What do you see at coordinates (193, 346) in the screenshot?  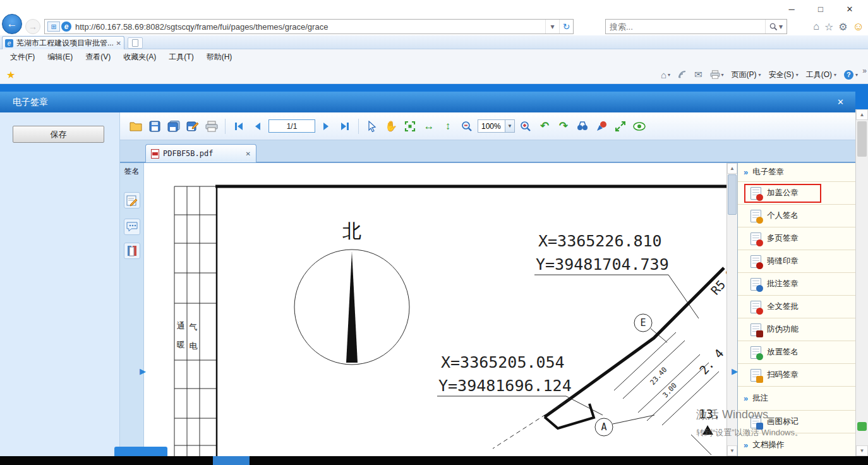 I see `svg-text: 电` at bounding box center [193, 346].